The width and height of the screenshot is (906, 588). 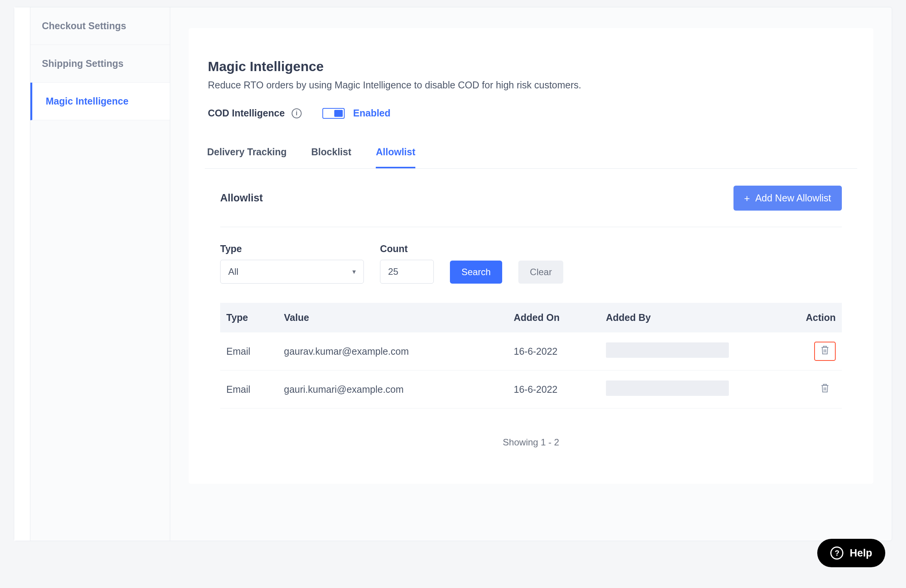 I want to click on table-header-row: Type Value Added On Added By Action, so click(x=531, y=317).